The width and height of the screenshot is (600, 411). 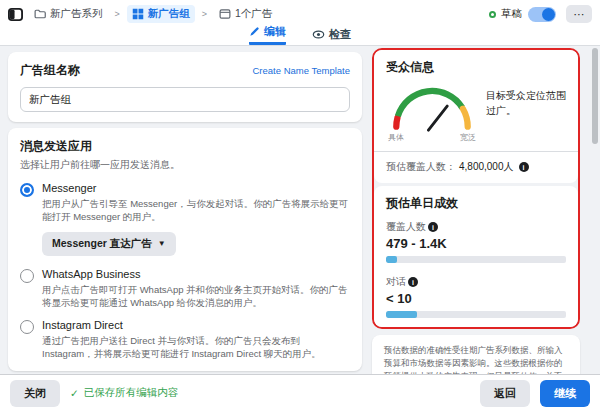 What do you see at coordinates (74, 393) in the screenshot?
I see `check-icon: ✓` at bounding box center [74, 393].